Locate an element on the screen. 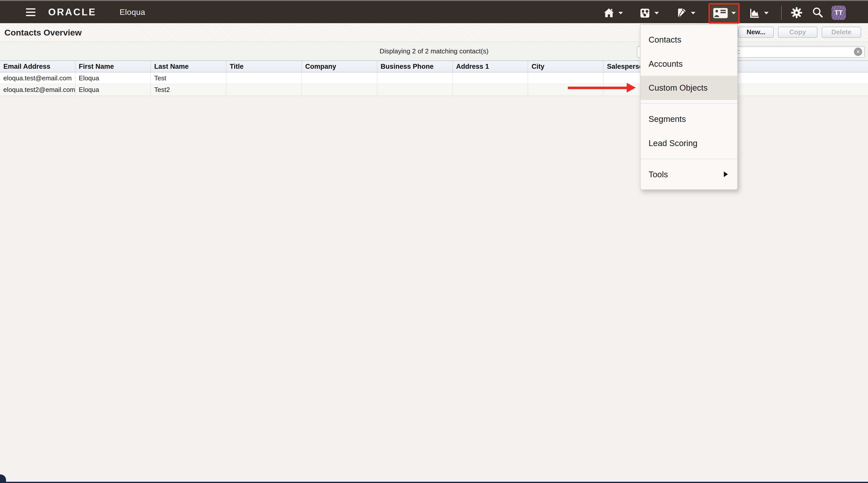 The width and height of the screenshot is (868, 483). column-header-company: Company is located at coordinates (340, 67).